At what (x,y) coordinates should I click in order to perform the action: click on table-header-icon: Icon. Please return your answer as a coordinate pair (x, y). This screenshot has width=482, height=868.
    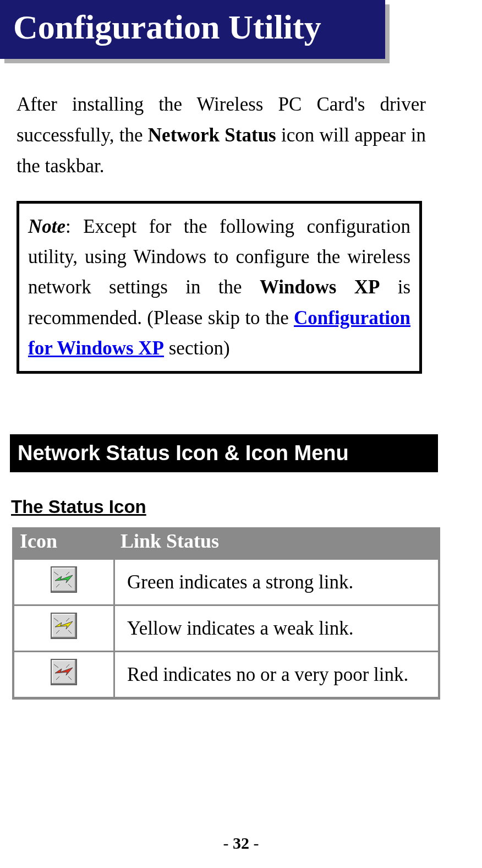
    Looking at the image, I should click on (65, 543).